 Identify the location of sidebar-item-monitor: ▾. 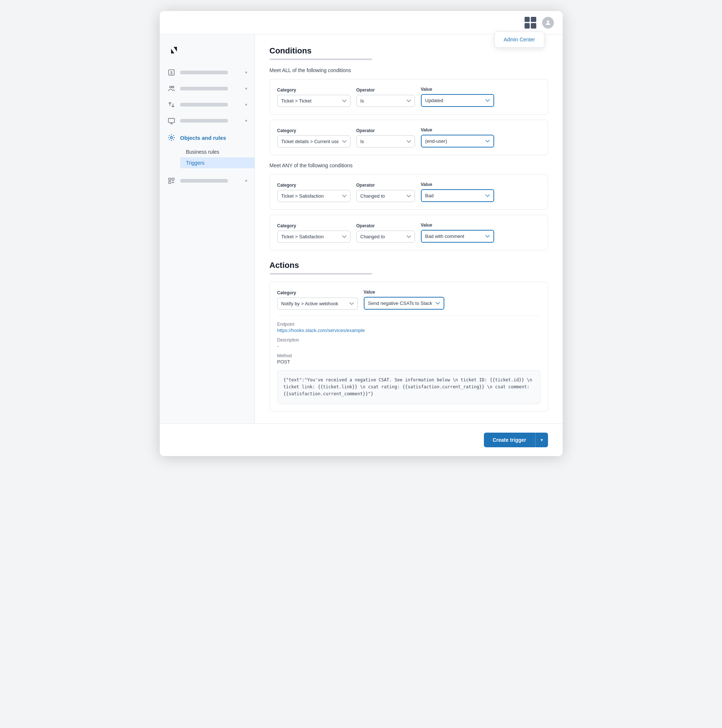
(207, 121).